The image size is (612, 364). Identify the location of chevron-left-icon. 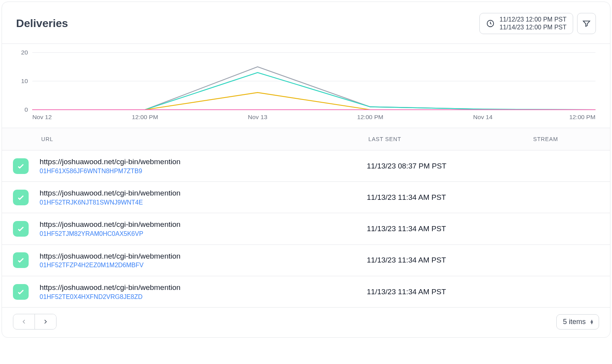
(24, 322).